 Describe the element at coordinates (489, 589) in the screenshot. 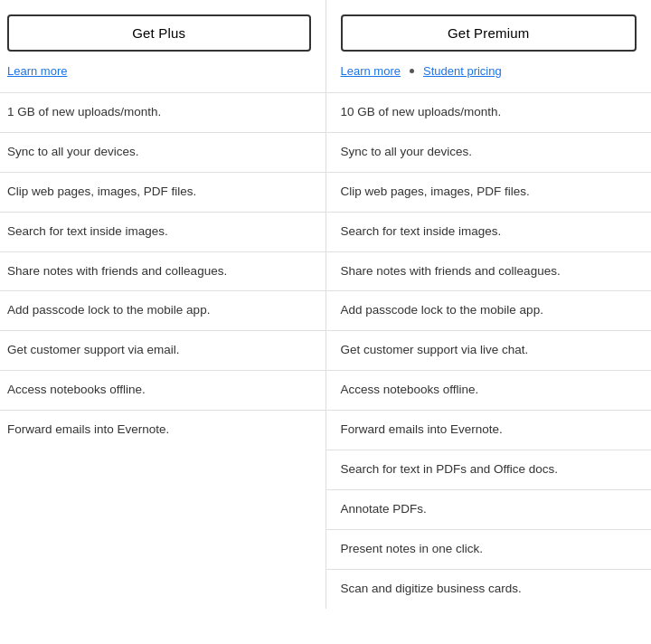

I see `premium-feature-item: Scan and digitize business cards.` at that location.